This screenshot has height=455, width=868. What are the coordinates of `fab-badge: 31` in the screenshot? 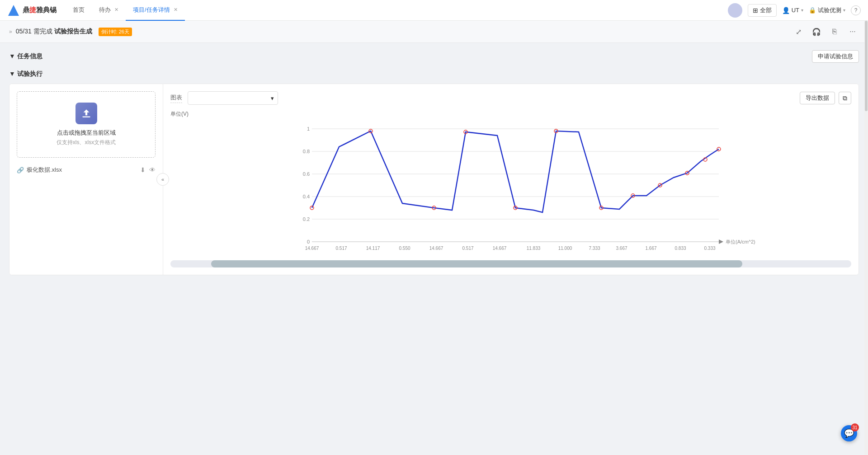 It's located at (855, 427).